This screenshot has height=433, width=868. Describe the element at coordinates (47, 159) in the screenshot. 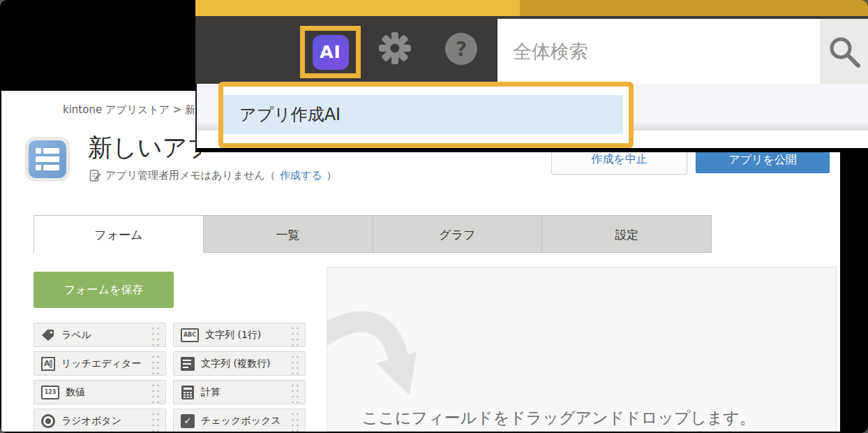

I see `app-form-glyph` at that location.